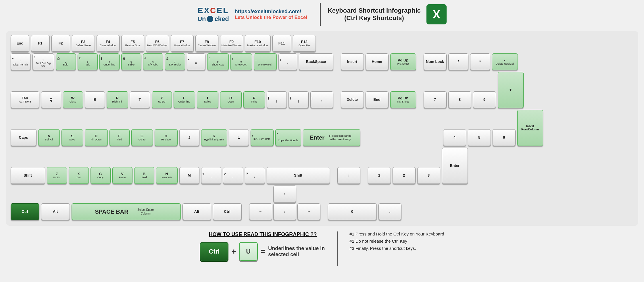 The height and width of the screenshot is (282, 644). I want to click on key-alt-right: Alt, so click(197, 212).